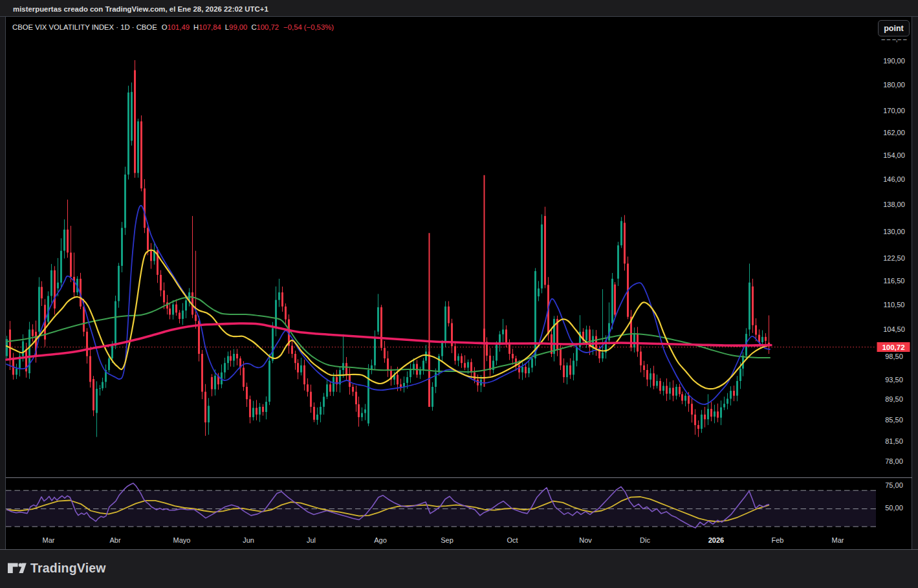 This screenshot has width=918, height=588. What do you see at coordinates (894, 399) in the screenshot?
I see `svg-text: 89,50` at bounding box center [894, 399].